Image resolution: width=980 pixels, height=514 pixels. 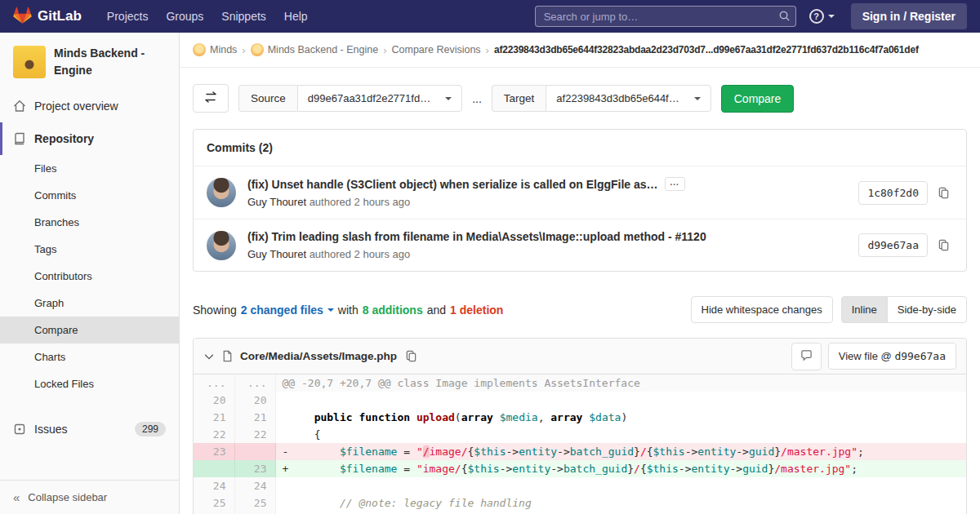 What do you see at coordinates (214, 486) in the screenshot?
I see `old-line-number: 24` at bounding box center [214, 486].